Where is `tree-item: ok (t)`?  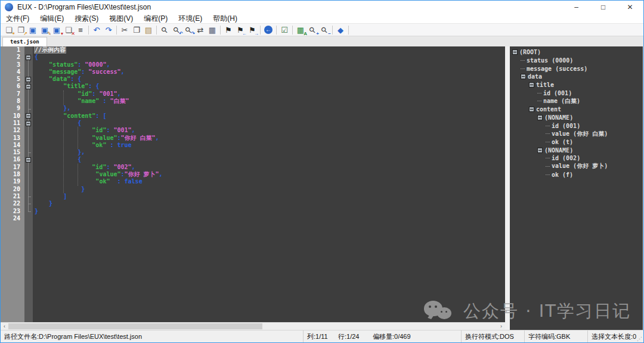
tree-item: ok (t) is located at coordinates (576, 142).